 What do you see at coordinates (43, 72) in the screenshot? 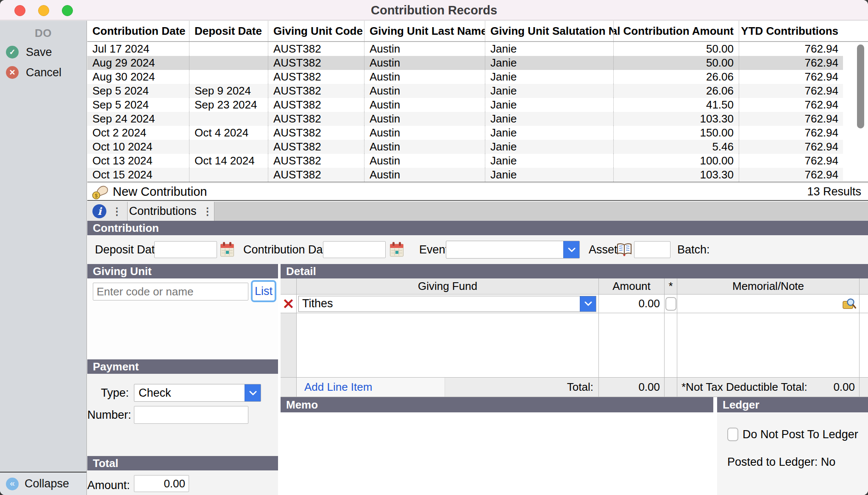
I see `cancel-button: ✕ Cancel` at bounding box center [43, 72].